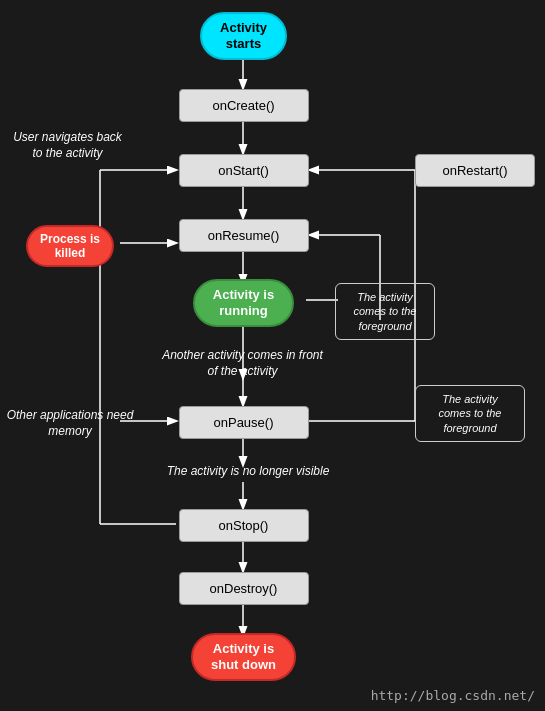 The width and height of the screenshot is (545, 711). What do you see at coordinates (70, 246) in the screenshot?
I see `process-killed-node: Process is killed` at bounding box center [70, 246].